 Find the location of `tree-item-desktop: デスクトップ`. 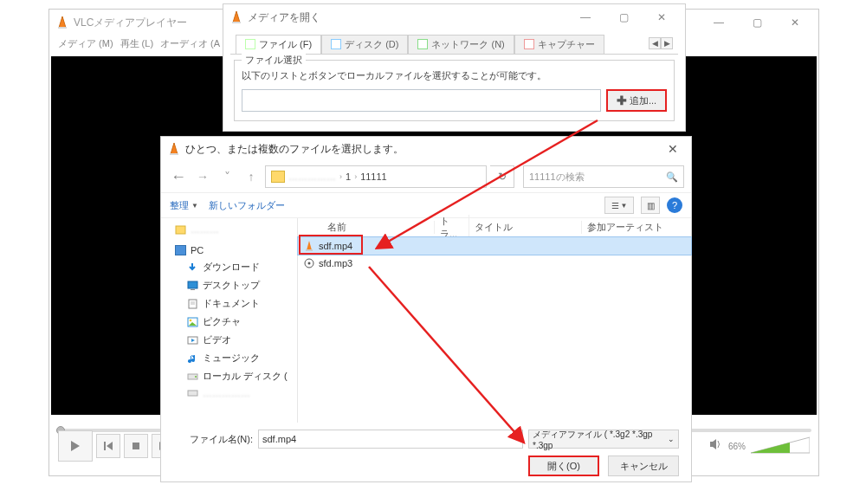

tree-item-desktop: デスクトップ is located at coordinates (229, 286).